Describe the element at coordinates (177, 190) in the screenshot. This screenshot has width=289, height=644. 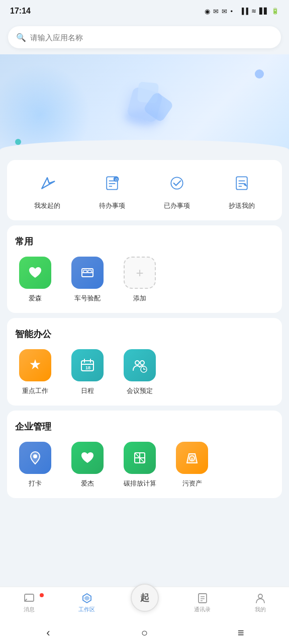
I see `quick-action-done: 已办事项` at that location.